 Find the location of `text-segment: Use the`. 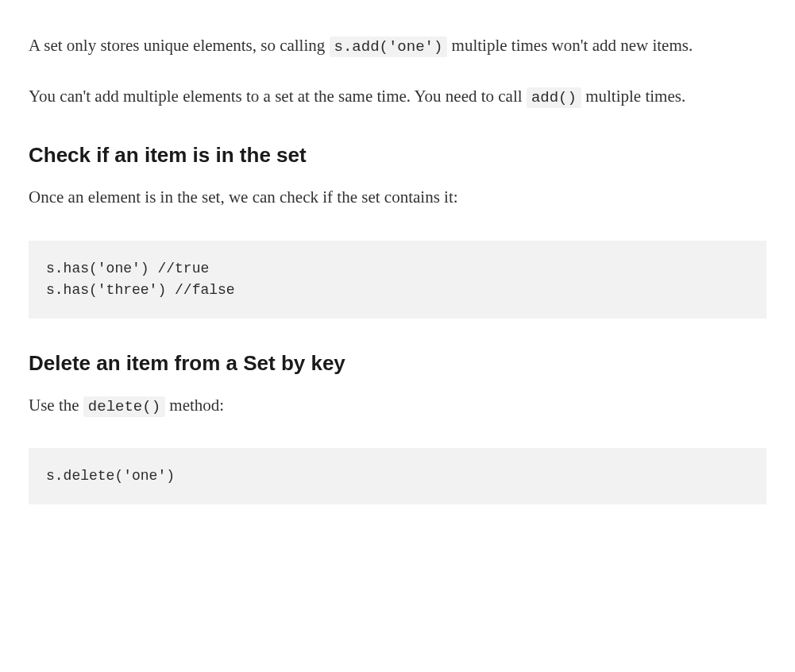

text-segment: Use the is located at coordinates (56, 405).